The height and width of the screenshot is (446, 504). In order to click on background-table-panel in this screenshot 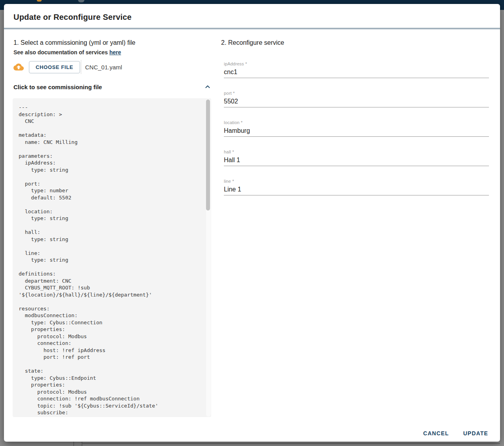, I will do `click(291, 445)`.